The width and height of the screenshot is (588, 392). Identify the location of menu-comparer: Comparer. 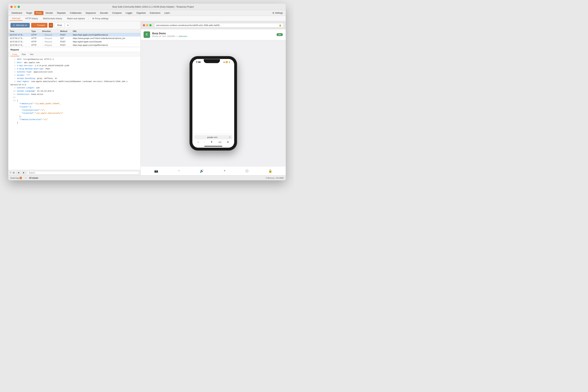
(117, 13).